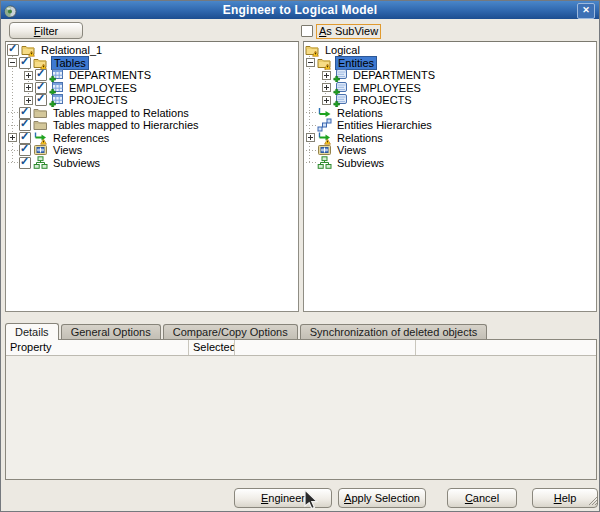 The width and height of the screenshot is (600, 512). I want to click on tree-item-departments-table: DEPARTMENTS, so click(152, 76).